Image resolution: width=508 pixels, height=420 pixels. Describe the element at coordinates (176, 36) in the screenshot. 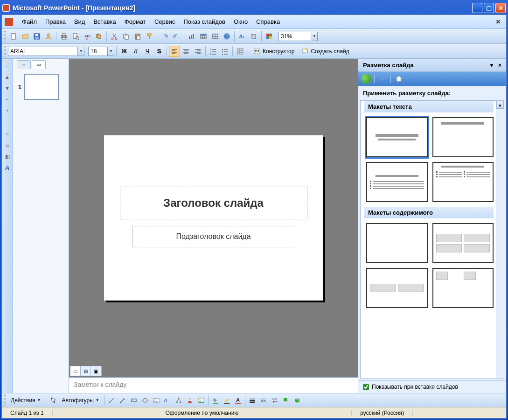

I see `redo-button` at that location.